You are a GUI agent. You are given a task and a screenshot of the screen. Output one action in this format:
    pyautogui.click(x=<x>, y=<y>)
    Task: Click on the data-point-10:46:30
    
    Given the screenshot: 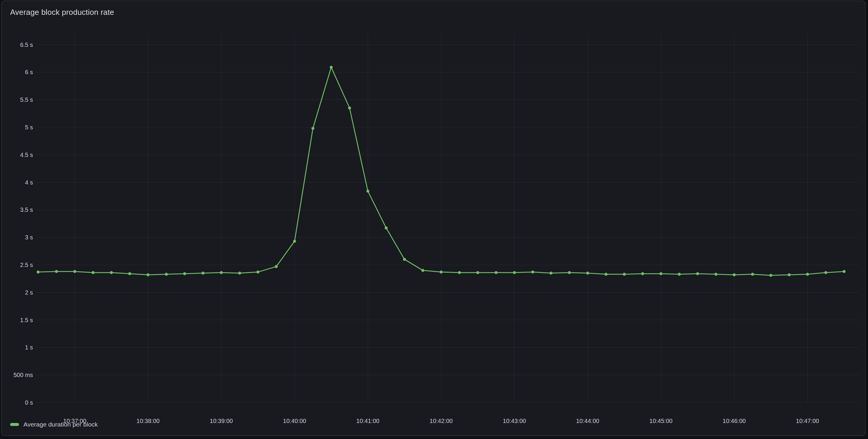 What is the action you would take?
    pyautogui.click(x=771, y=275)
    